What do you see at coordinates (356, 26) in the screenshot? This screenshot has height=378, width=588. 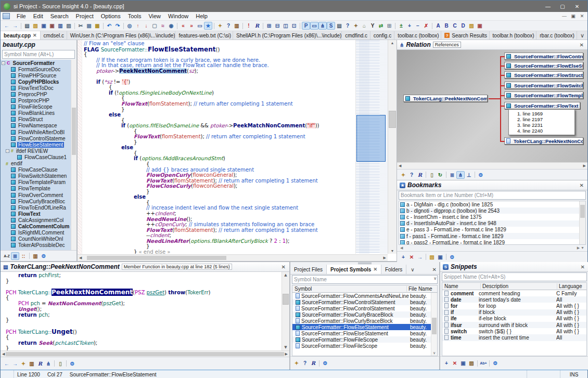 I see `touch-mode-icon: ✦` at bounding box center [356, 26].